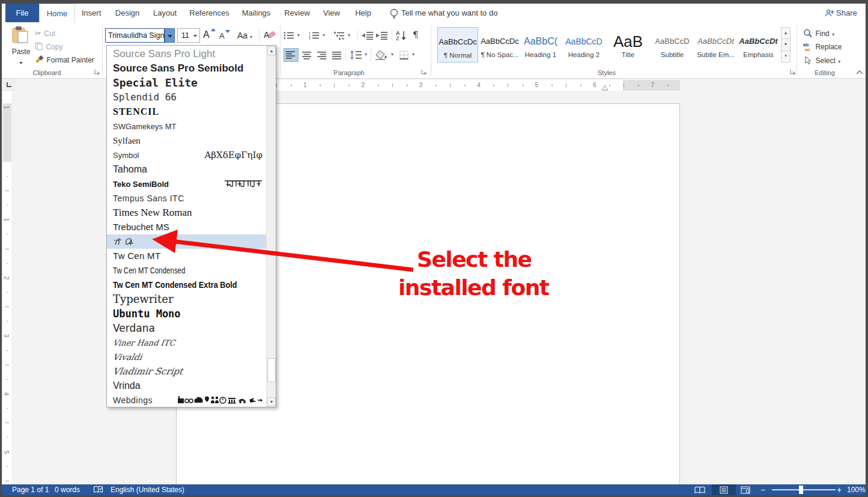 This screenshot has height=497, width=868. I want to click on style-emphasis: AaBbCcDtEmphasis, so click(758, 44).